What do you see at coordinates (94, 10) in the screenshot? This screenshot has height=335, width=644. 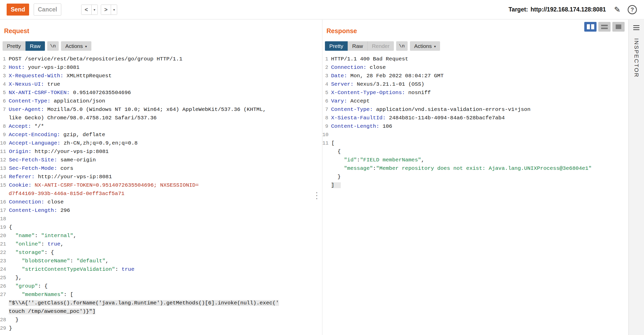 I see `back-dropdown-button: ▾` at bounding box center [94, 10].